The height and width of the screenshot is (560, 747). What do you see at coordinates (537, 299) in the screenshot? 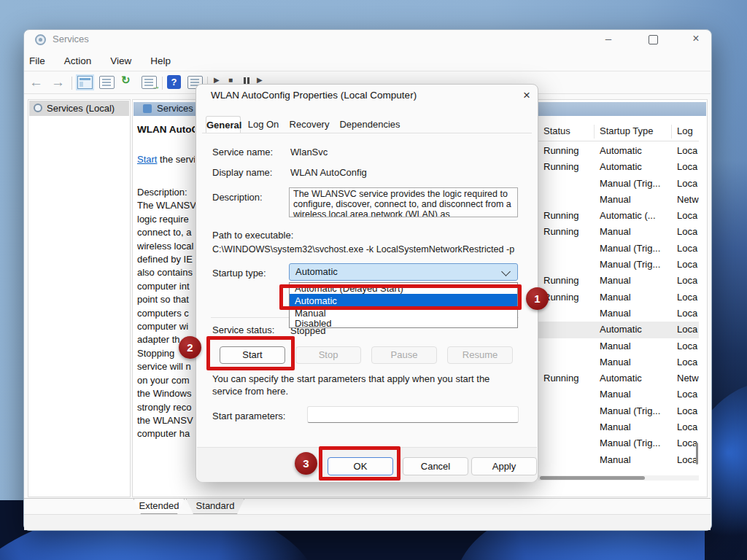
I see `annotation-step1-badge: 1` at bounding box center [537, 299].